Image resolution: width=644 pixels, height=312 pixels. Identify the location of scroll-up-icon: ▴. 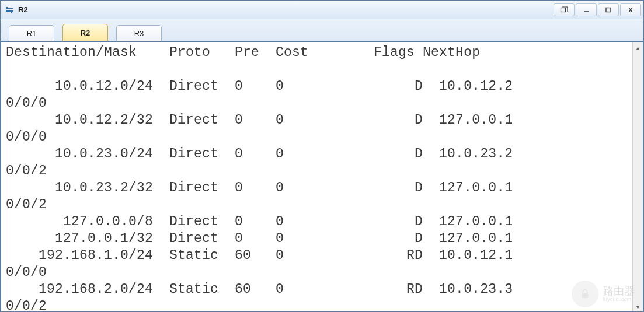
(638, 47).